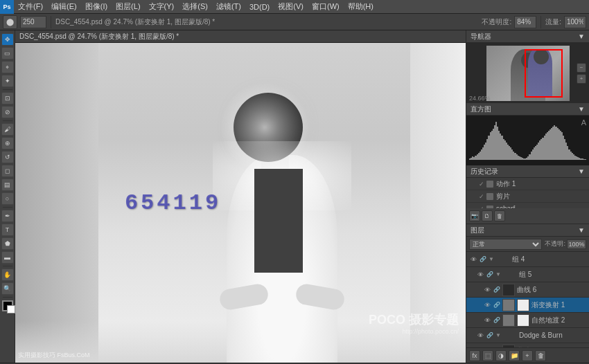  I want to click on tool-mode-btn: ⬤, so click(10, 22).